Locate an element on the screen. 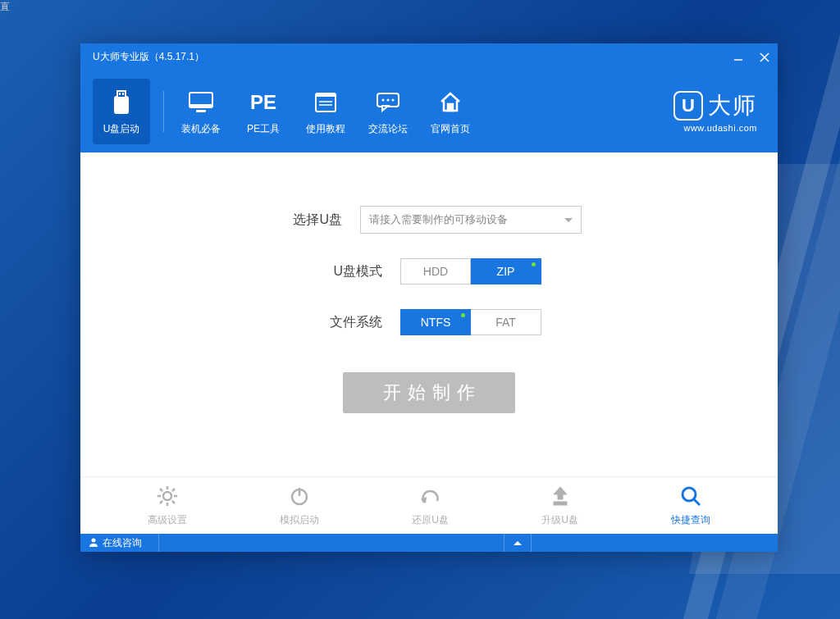 This screenshot has width=840, height=619. chat-icon is located at coordinates (388, 102).